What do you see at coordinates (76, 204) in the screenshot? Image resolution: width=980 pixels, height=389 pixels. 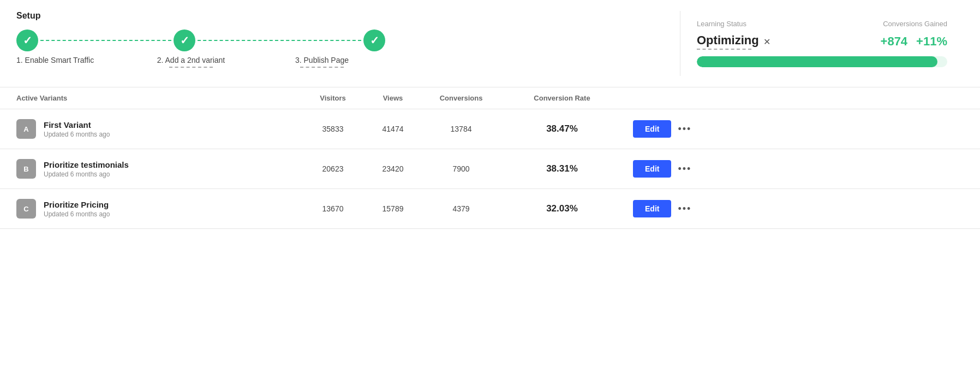 I see `variant-name-2: Prioritize Pricing` at bounding box center [76, 204].